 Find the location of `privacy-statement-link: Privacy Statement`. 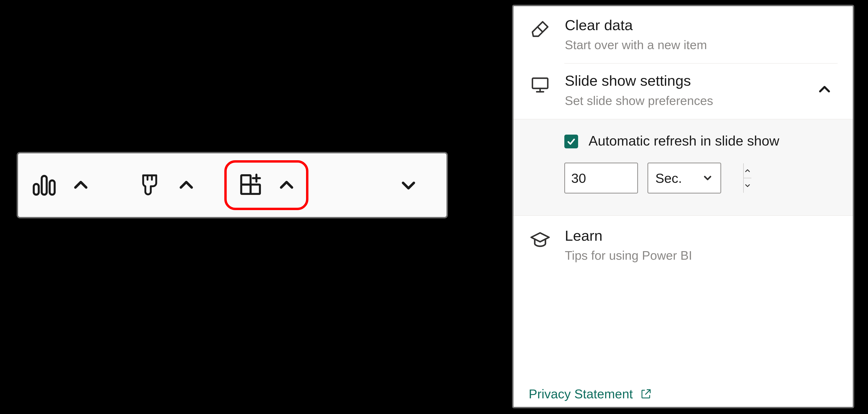

privacy-statement-link: Privacy Statement is located at coordinates (683, 396).